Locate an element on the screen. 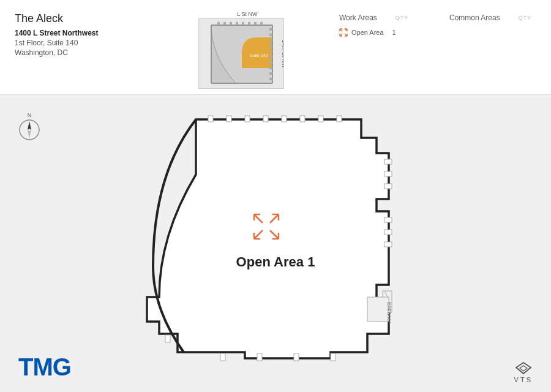 The height and width of the screenshot is (392, 551). north-label: N is located at coordinates (29, 115).